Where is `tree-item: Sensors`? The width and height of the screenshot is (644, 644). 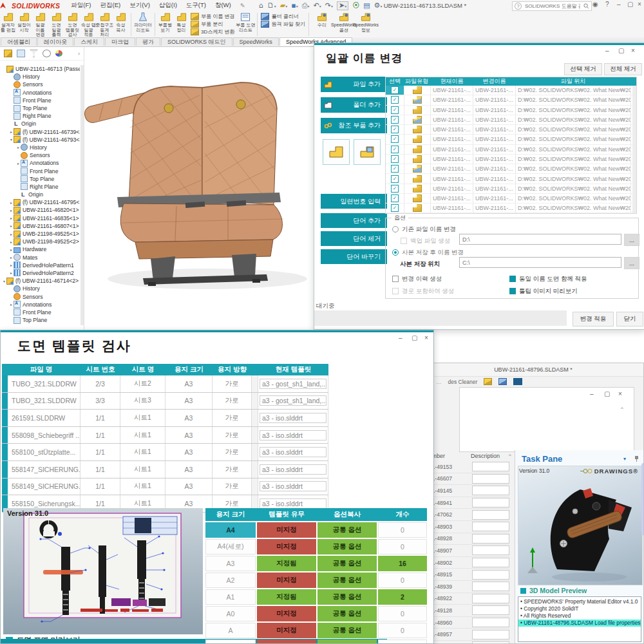 tree-item: Sensors is located at coordinates (40, 155).